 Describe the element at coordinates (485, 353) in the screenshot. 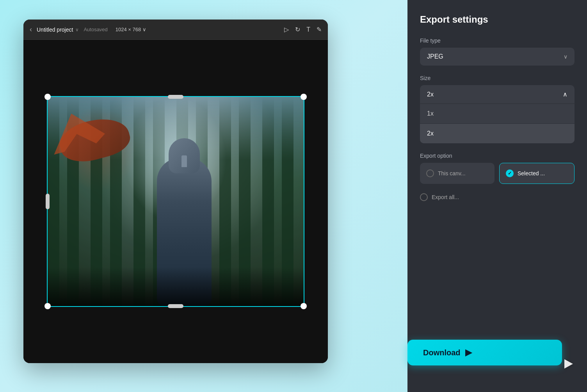

I see `download-button: Download ▶` at that location.